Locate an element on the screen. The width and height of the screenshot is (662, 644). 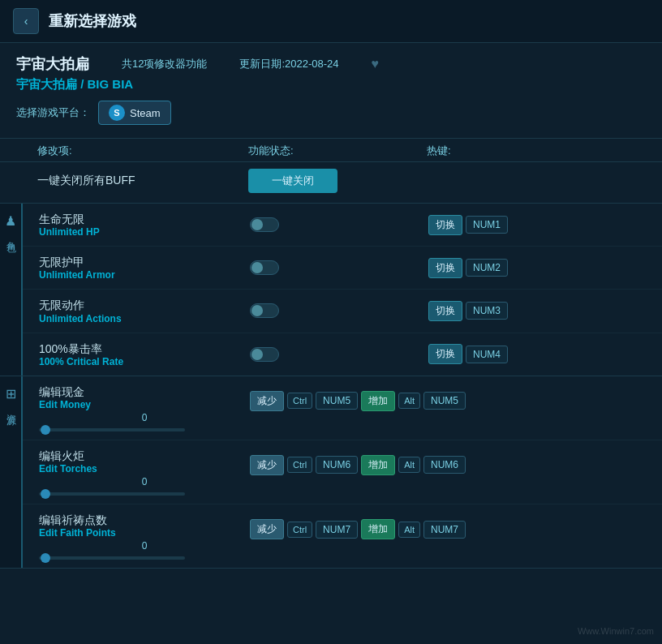
toggle-switch-crit is located at coordinates (264, 354).